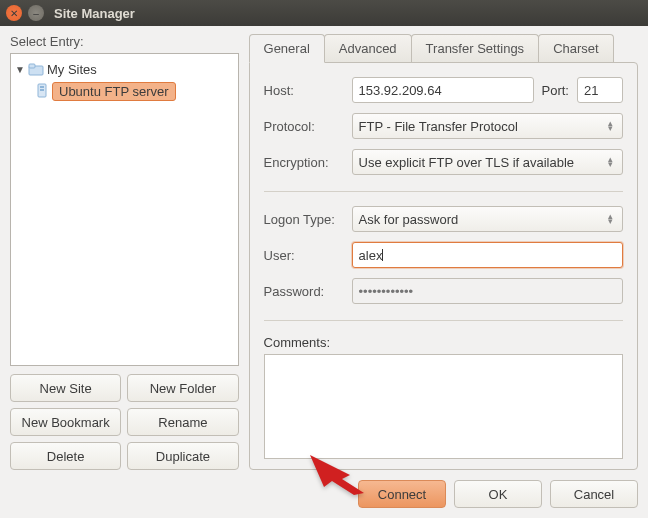 The image size is (648, 518). What do you see at coordinates (594, 494) in the screenshot?
I see `cancel-button: Cancel` at bounding box center [594, 494].